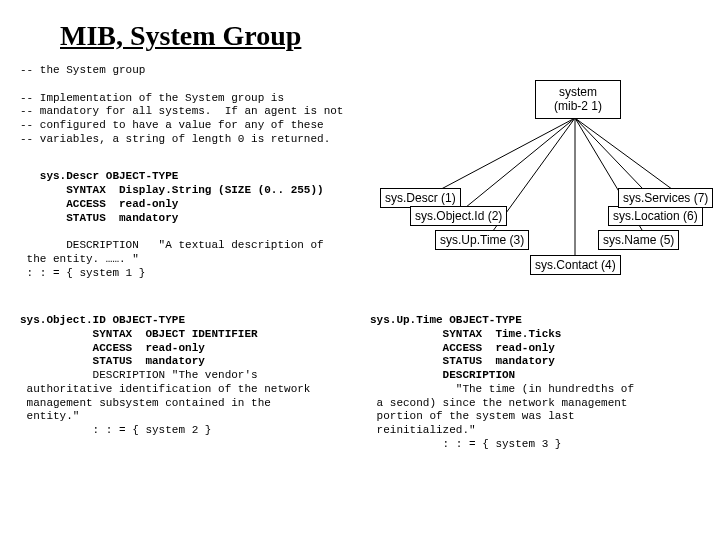  What do you see at coordinates (139, 334) in the screenshot?
I see `sysobjectid-syntax: SYNTAX OBJECT IDENTIFIER` at bounding box center [139, 334].